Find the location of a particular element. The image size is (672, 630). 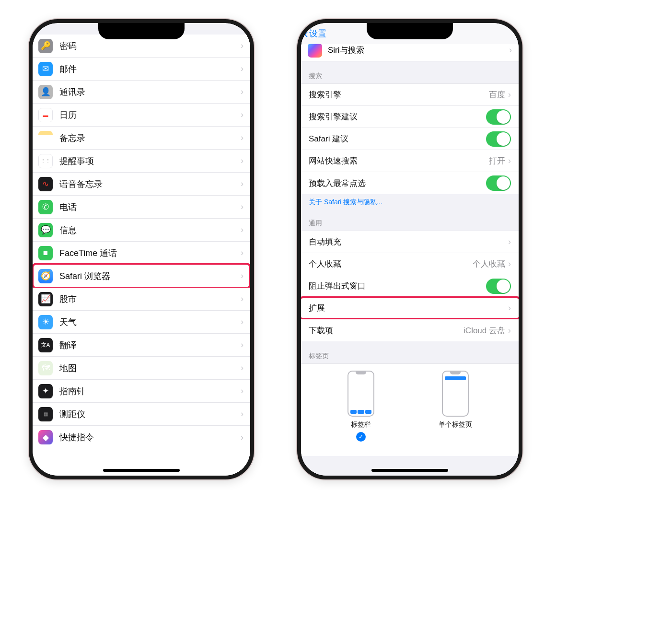

settings-row-notes: 备忘录 › is located at coordinates (141, 138).